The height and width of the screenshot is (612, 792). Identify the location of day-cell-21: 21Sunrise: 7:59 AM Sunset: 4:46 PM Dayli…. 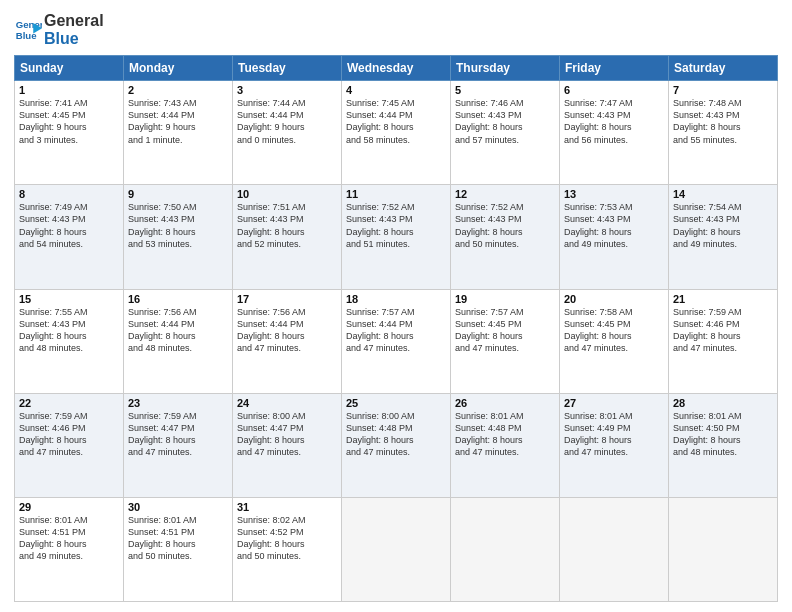
(724, 341).